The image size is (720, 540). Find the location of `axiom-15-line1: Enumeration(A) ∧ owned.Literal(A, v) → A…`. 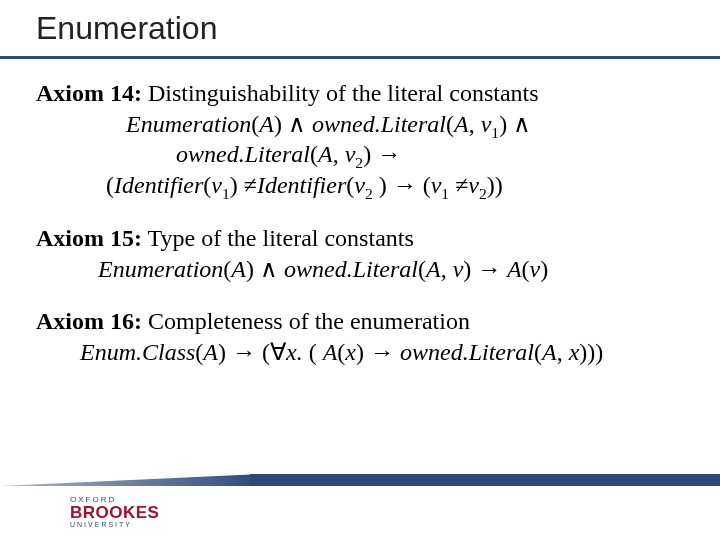

axiom-15-line1: Enumeration(A) ∧ owned.Literal(A, v) → A… is located at coordinates (392, 270).